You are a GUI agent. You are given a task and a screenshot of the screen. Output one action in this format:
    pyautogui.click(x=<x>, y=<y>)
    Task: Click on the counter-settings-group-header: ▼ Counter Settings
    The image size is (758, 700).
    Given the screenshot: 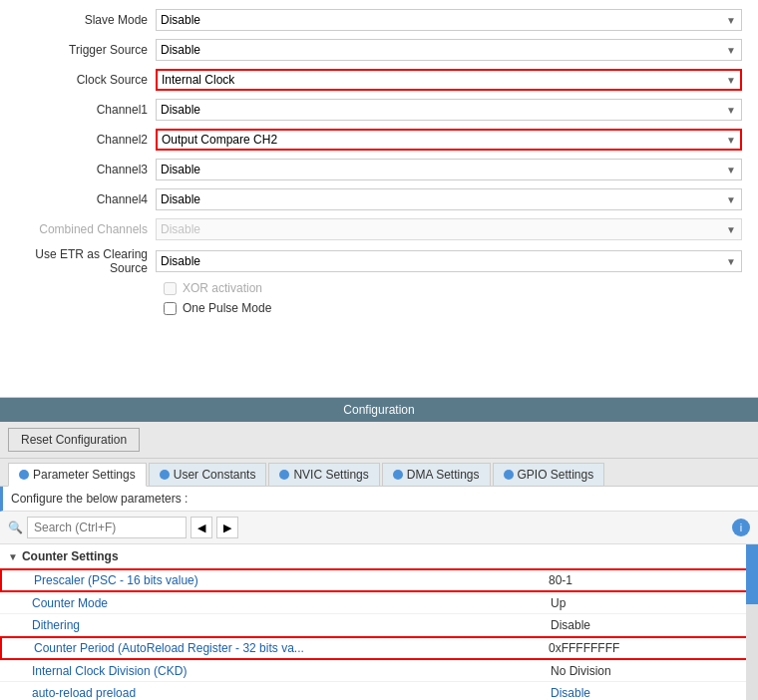 What is the action you would take?
    pyautogui.click(x=379, y=556)
    